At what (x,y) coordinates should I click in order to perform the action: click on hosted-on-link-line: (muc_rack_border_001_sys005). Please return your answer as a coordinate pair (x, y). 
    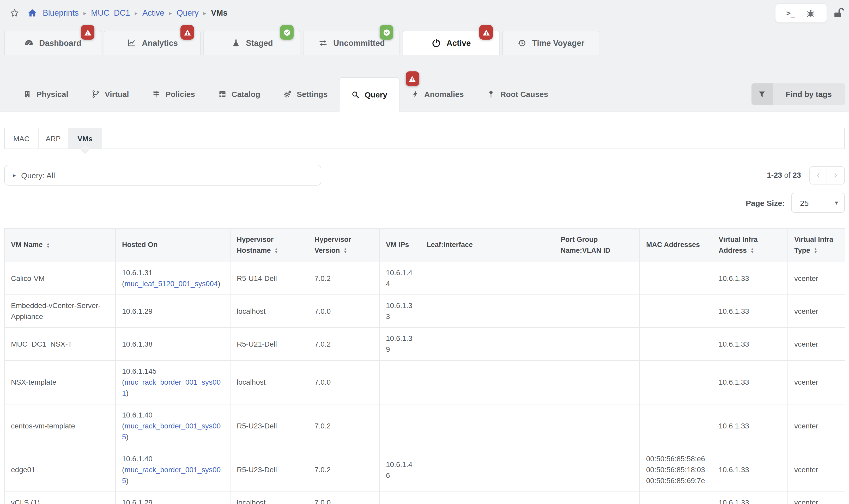
    Looking at the image, I should click on (173, 431).